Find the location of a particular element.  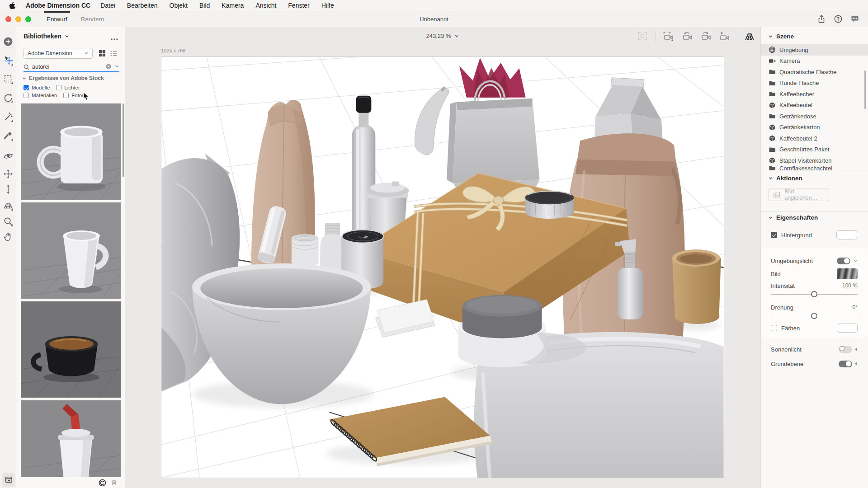

apple-icon is located at coordinates (13, 5).